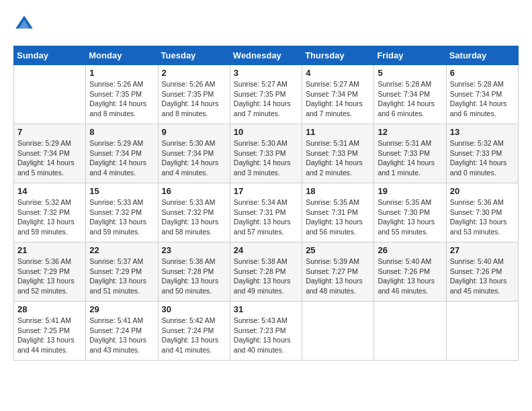 The height and width of the screenshot is (411, 532). I want to click on calendar-cell: 14Sunrise: 5:32 AM Sunset: 7:32 PM Dayli…, so click(50, 213).